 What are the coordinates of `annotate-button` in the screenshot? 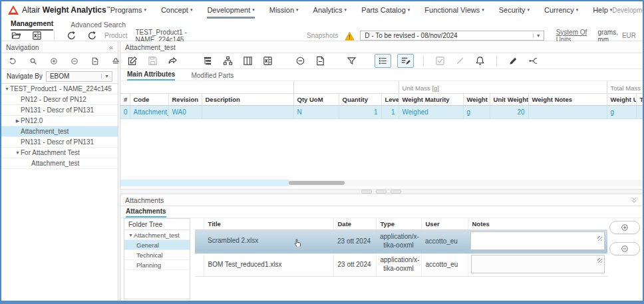 It's located at (514, 61).